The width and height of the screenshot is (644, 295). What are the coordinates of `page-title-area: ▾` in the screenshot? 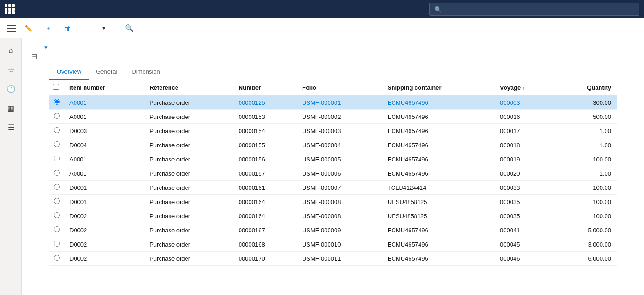 It's located at (339, 48).